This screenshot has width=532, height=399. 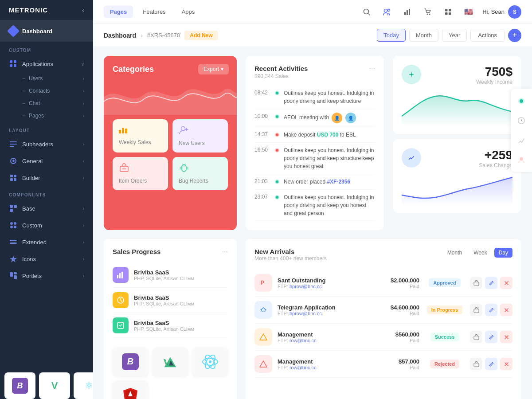 I want to click on sidebar-item-builder: Builder ›, so click(x=47, y=178).